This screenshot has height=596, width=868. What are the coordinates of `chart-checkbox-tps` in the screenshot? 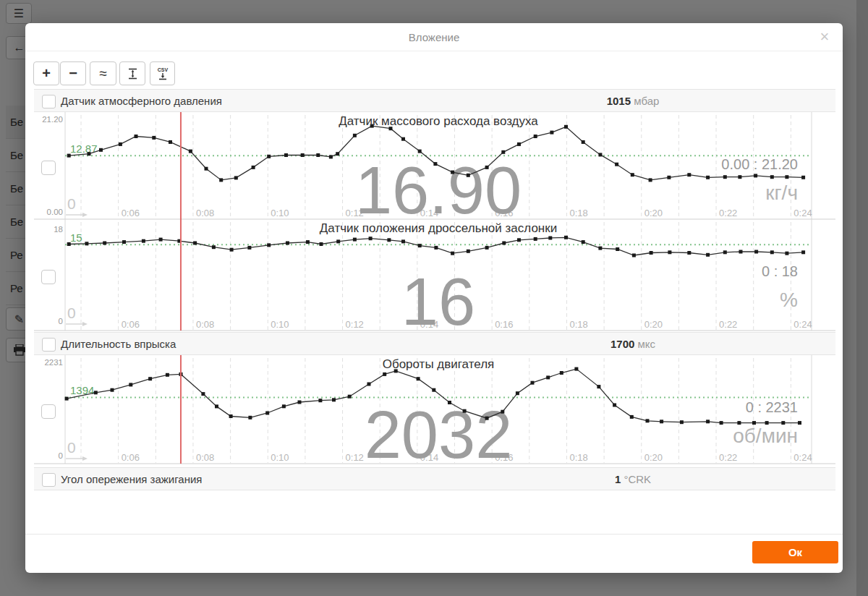 It's located at (48, 277).